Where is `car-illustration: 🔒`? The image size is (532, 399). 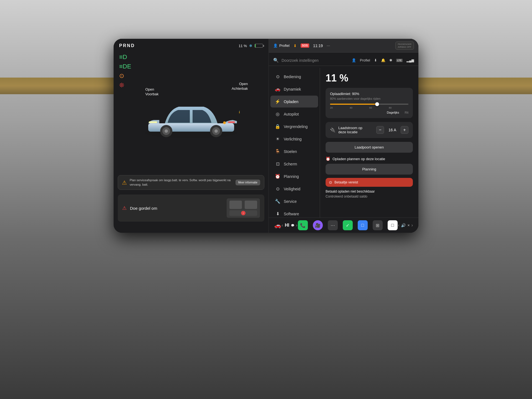
car-illustration: 🔒 is located at coordinates (191, 118).